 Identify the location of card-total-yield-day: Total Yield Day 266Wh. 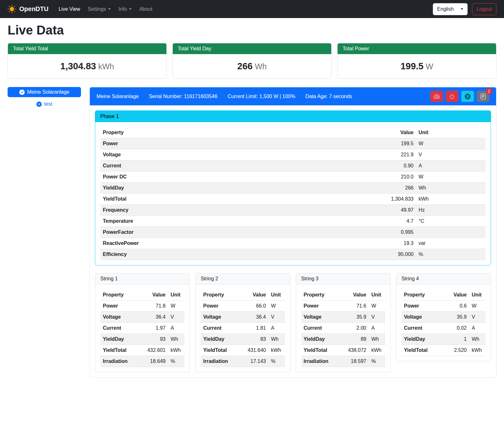
(252, 61).